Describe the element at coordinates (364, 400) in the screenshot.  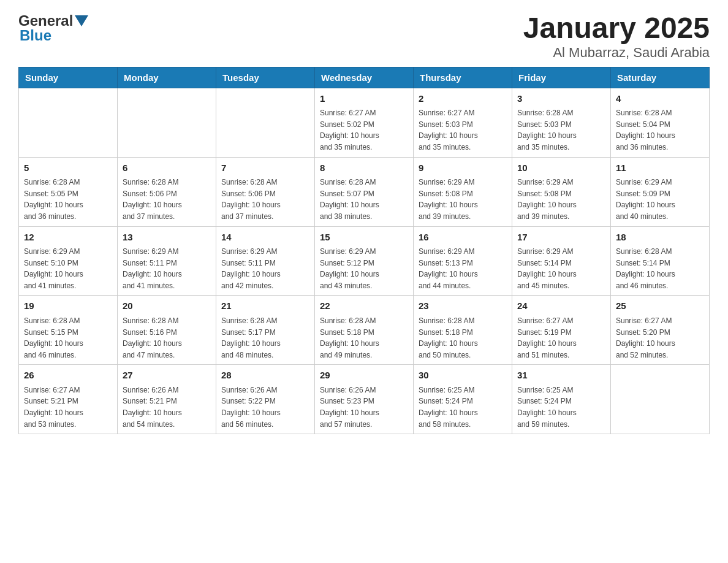
I see `calendar-week-row: 26Sunrise: 6:27 AM Sunset: 5:21 PM Dayli…` at that location.